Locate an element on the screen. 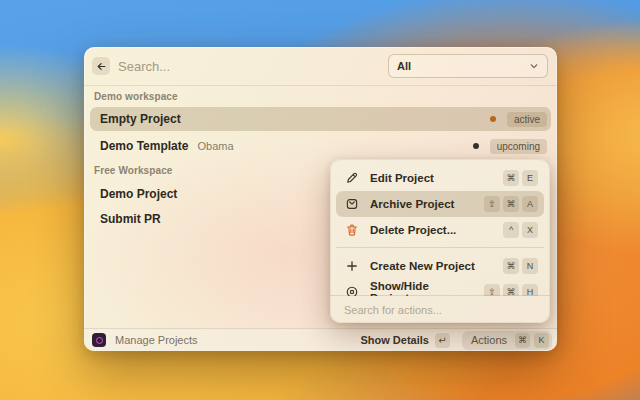 The height and width of the screenshot is (400, 640). actions-label: Actions is located at coordinates (489, 340).